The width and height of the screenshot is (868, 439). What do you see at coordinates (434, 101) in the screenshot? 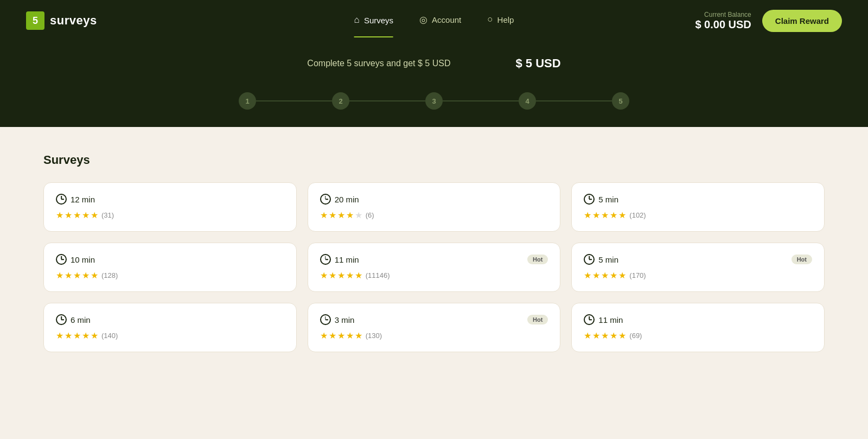
I see `steps-container: 1 2 3 4 5` at bounding box center [434, 101].